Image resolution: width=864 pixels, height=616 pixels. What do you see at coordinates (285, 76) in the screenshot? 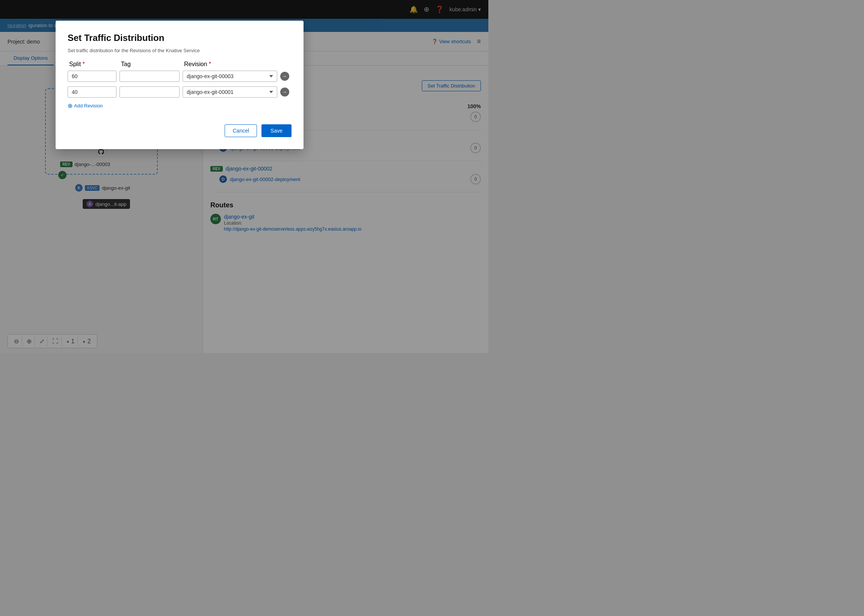
I see `remove-row-1-button: −` at bounding box center [285, 76].